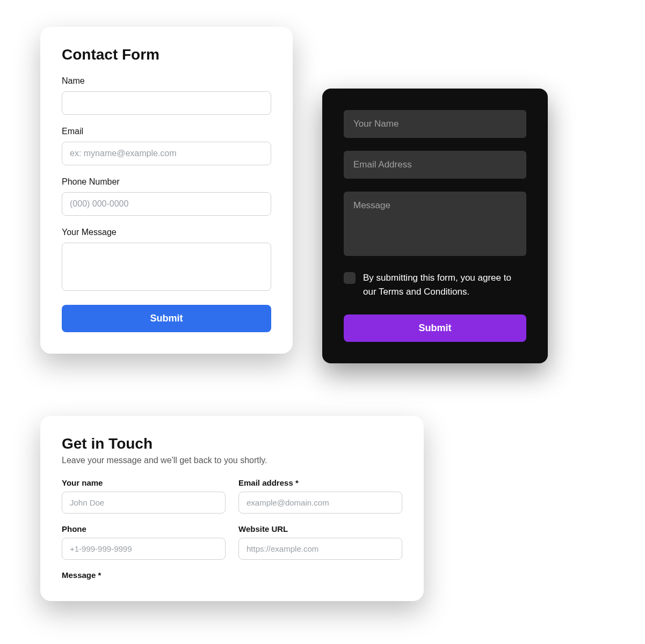  I want to click on website-col: Website URL, so click(320, 542).